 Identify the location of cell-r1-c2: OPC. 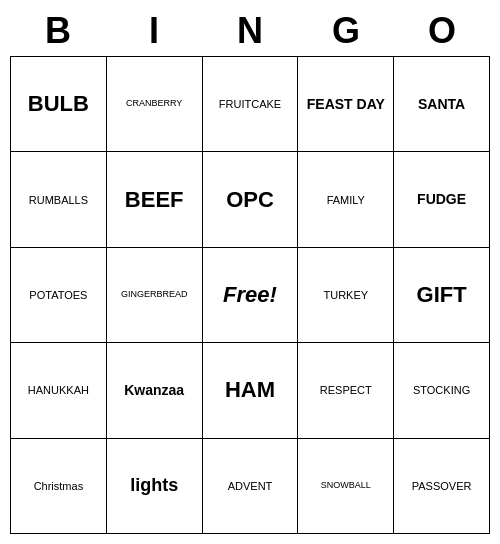
(251, 200).